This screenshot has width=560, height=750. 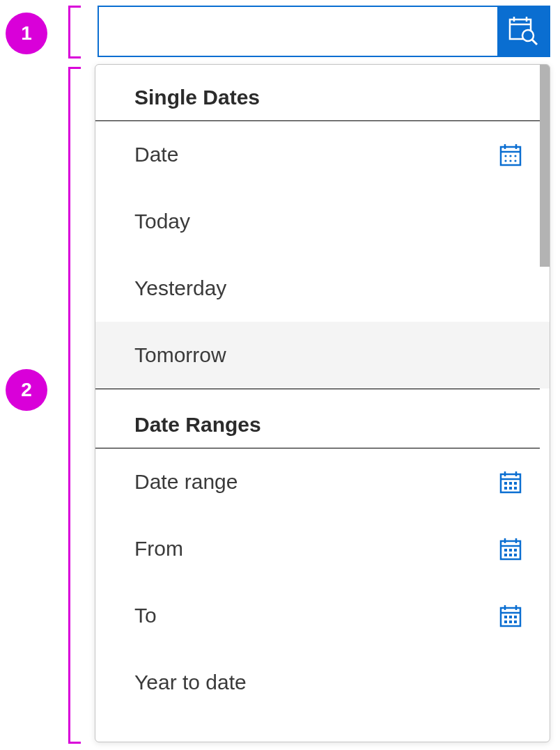 I want to click on option-from-label: From, so click(x=159, y=549).